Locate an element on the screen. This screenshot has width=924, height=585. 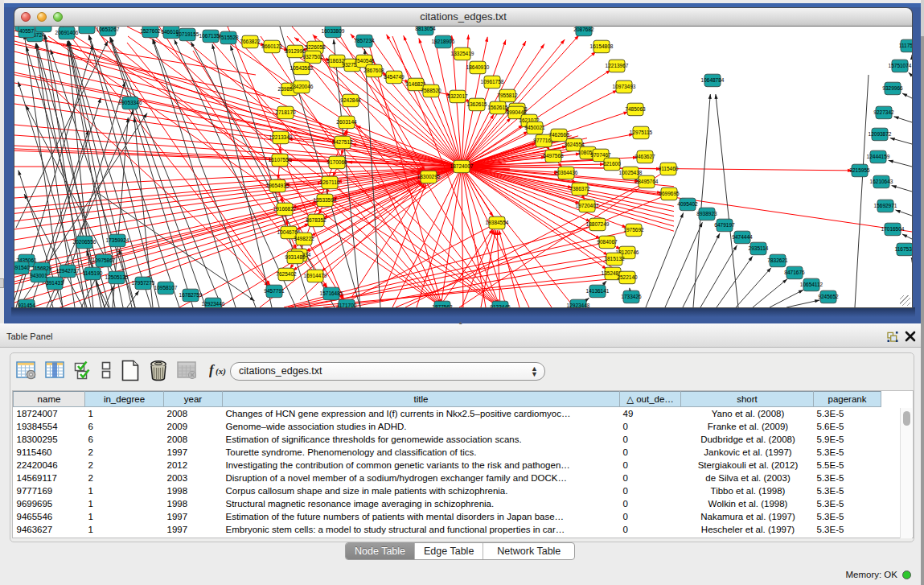
svg-text: 15692971 is located at coordinates (886, 206).